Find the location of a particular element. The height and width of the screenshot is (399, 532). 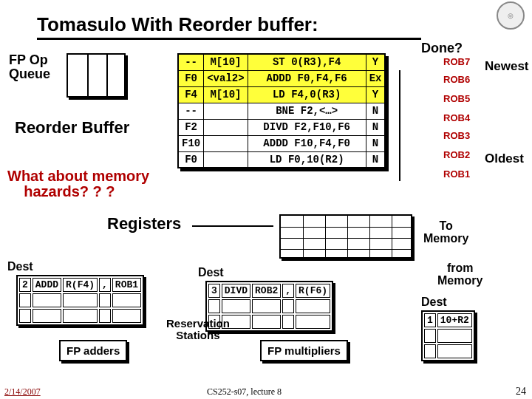

footer-date: 2/14/2007 is located at coordinates (22, 392).